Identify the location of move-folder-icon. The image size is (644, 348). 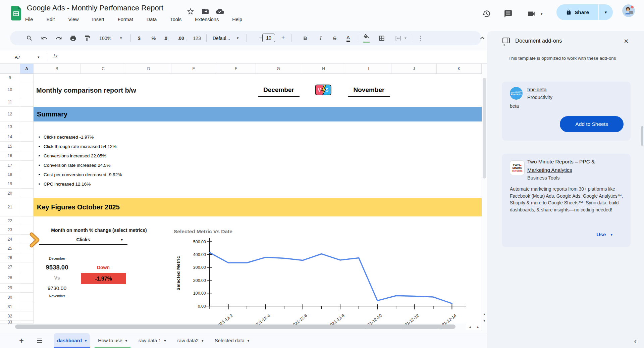
(205, 11).